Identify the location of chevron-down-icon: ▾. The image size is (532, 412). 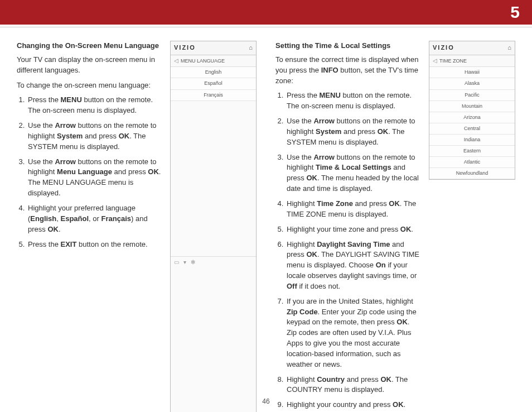
(185, 262).